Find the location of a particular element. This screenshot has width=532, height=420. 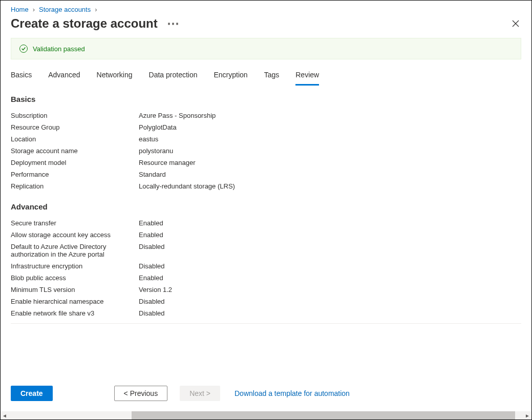

scroll-thumb is located at coordinates (324, 415).